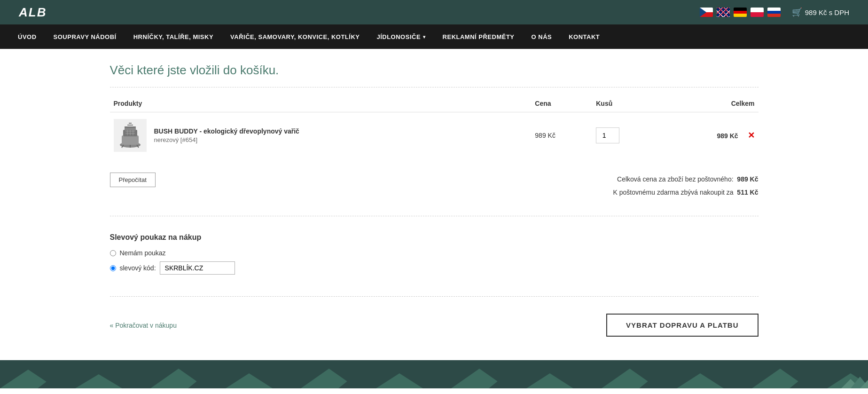 The width and height of the screenshot is (868, 394). What do you see at coordinates (608, 135) in the screenshot?
I see `quantity-input` at bounding box center [608, 135].